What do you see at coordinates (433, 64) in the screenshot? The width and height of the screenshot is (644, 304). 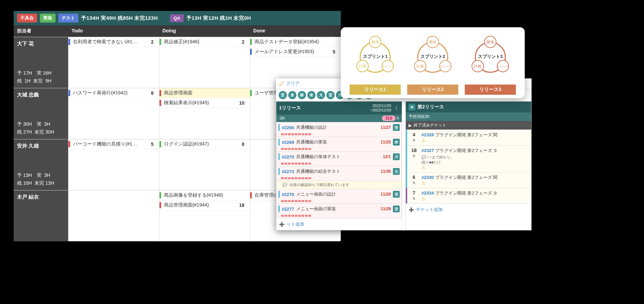 I see `sprint-cycle: 開発 計画 リリース スプリント2 リリース2` at bounding box center [433, 64].